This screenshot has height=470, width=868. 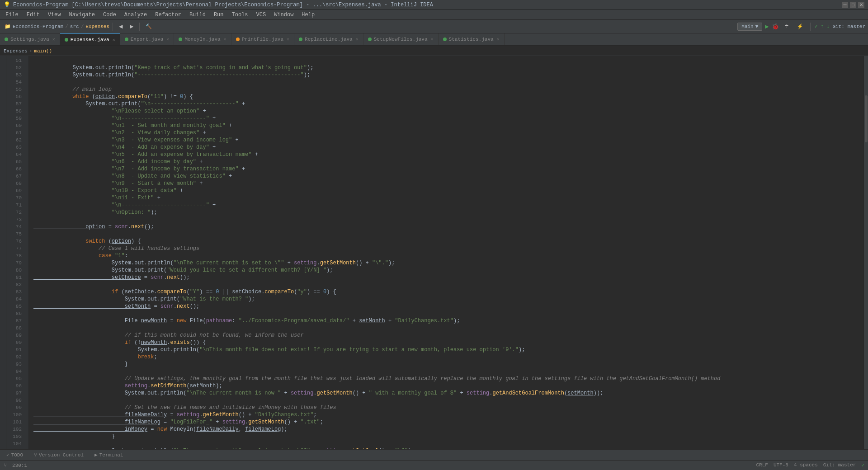 I want to click on tab-replaceline: ReplaceLine.java ✕, so click(x=329, y=39).